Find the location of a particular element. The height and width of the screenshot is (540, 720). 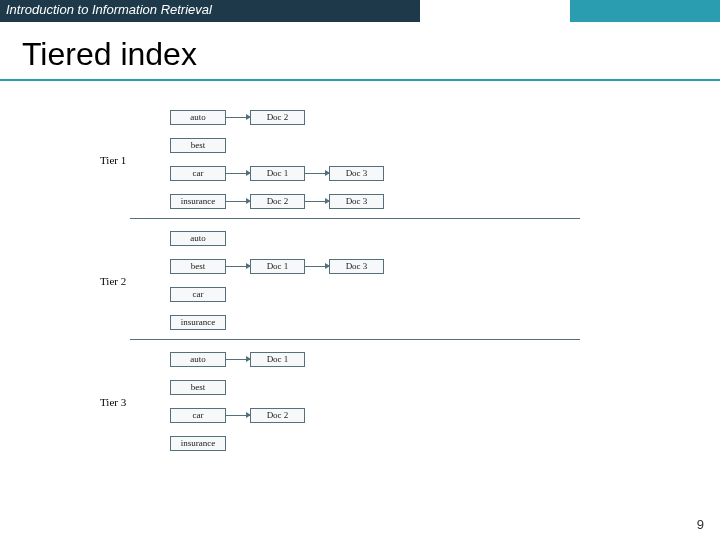

tier-rows: autoDoc 1bestcarDoc 2insurance is located at coordinates (395, 401).